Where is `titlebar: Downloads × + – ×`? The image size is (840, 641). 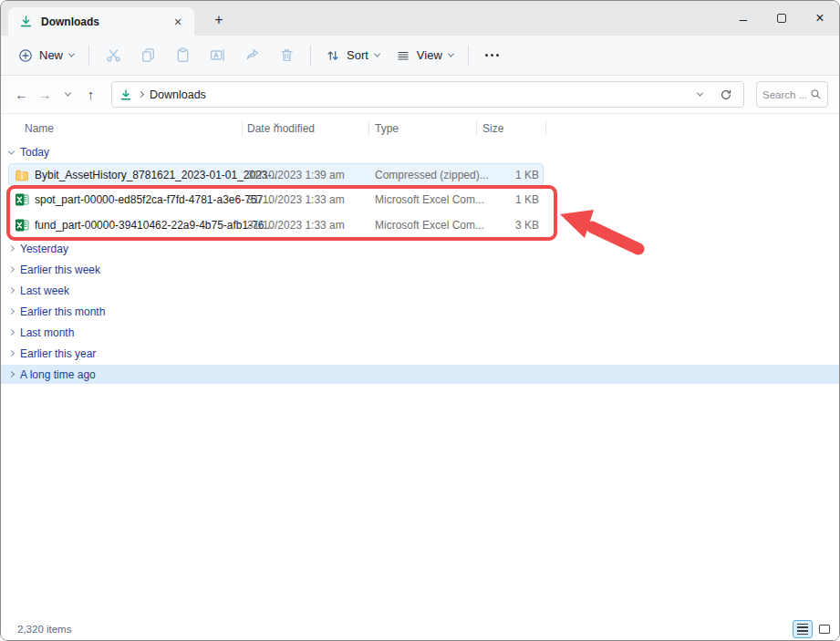
titlebar: Downloads × + – × is located at coordinates (420, 18).